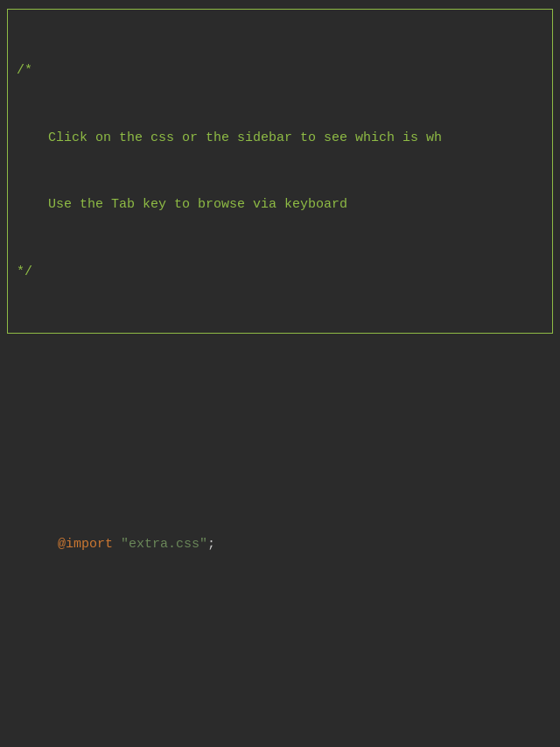 The height and width of the screenshot is (747, 560). Describe the element at coordinates (280, 545) in the screenshot. I see `code-line-import: @import "extra.css";` at that location.